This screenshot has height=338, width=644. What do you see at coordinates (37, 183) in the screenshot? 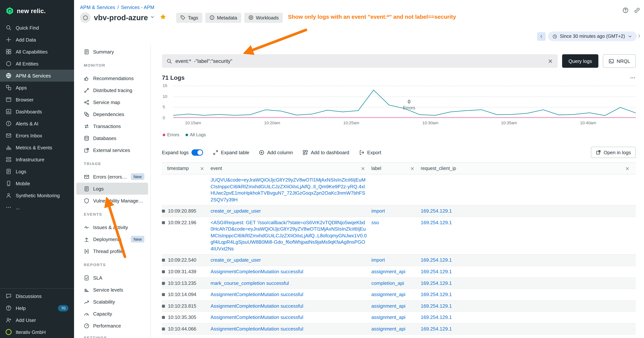
I see `sidebar-item-mobile: Mobile` at bounding box center [37, 183].